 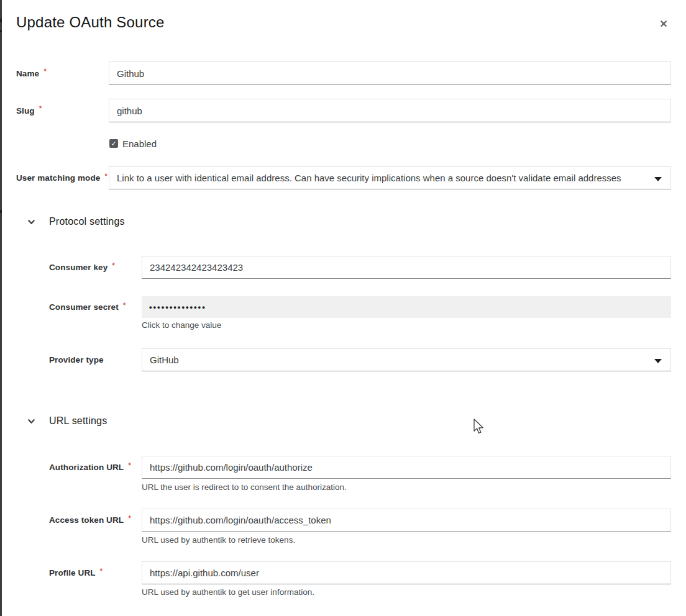 What do you see at coordinates (228, 592) in the screenshot?
I see `profile-url-helper: URL used by authentik to get user inform…` at bounding box center [228, 592].